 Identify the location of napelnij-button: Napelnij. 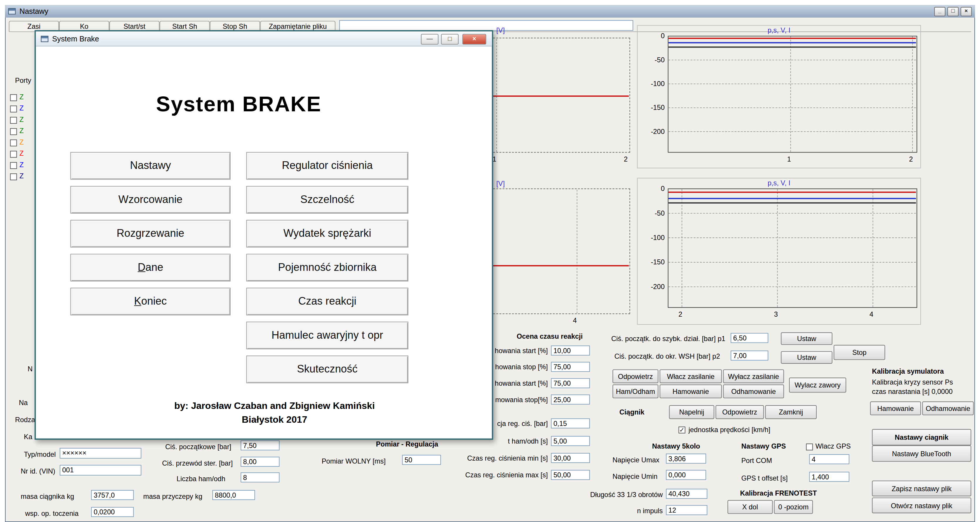
(692, 412).